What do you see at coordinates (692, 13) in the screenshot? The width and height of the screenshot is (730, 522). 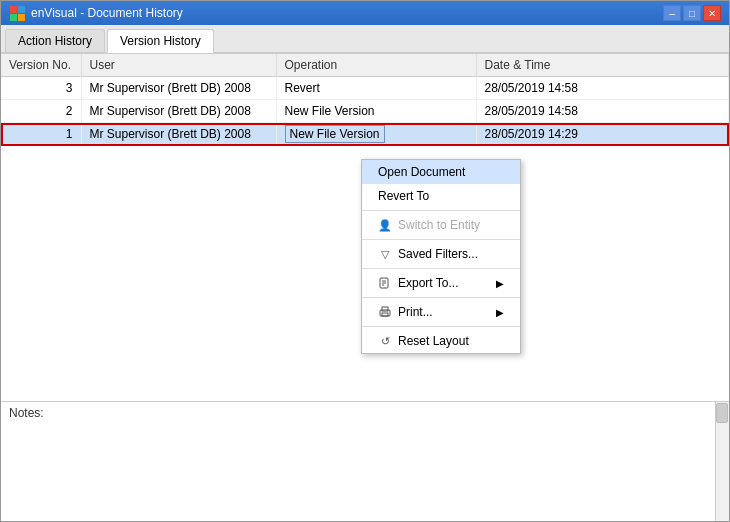 I see `maximize-button: □` at bounding box center [692, 13].